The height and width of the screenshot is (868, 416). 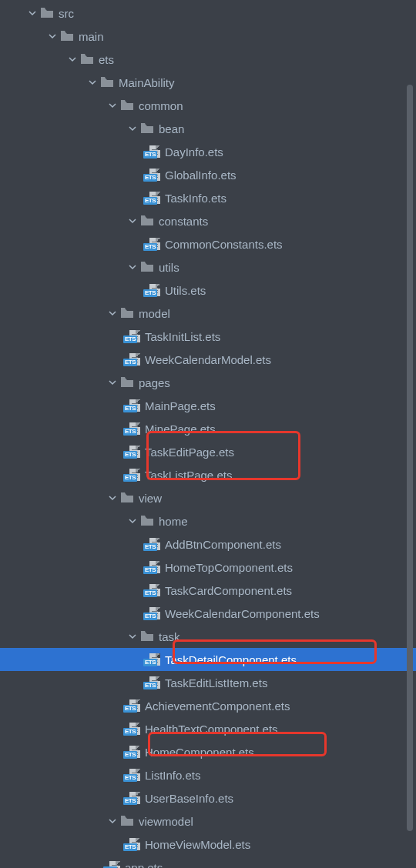 I want to click on tree-folder: src, so click(x=208, y=13).